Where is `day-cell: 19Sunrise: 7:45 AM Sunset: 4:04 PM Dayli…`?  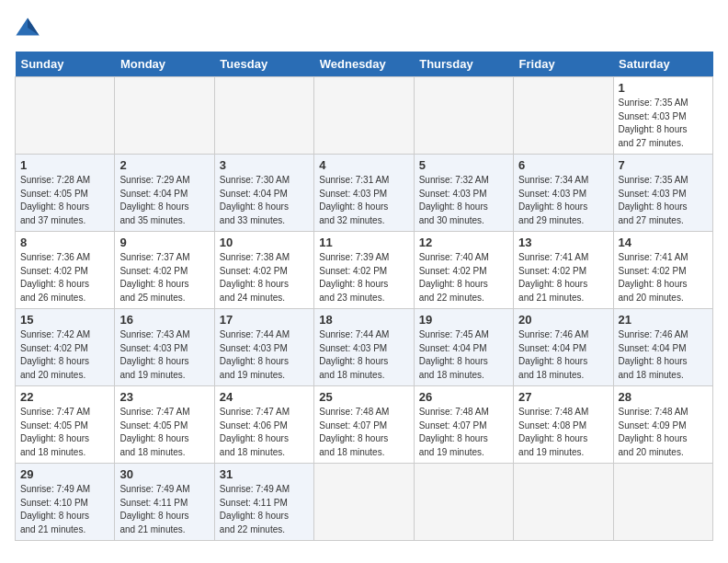
day-cell: 19Sunrise: 7:45 AM Sunset: 4:04 PM Dayli… is located at coordinates (463, 348).